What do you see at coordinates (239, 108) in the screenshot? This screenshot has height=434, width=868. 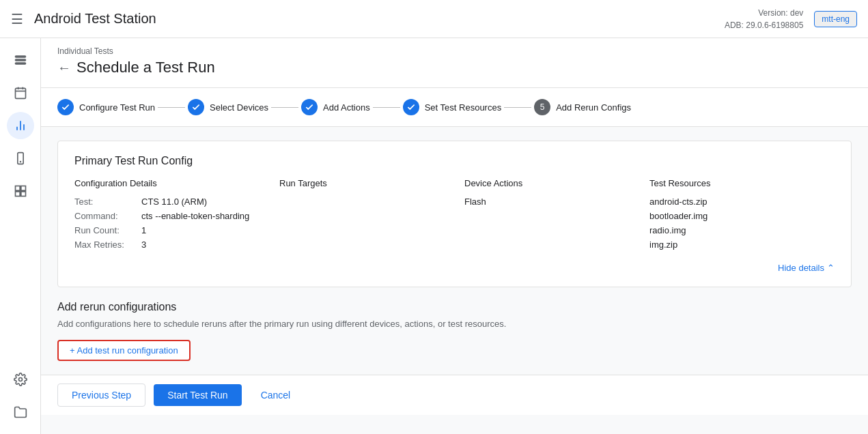 I see `step-2-label: Select Devices` at bounding box center [239, 108].